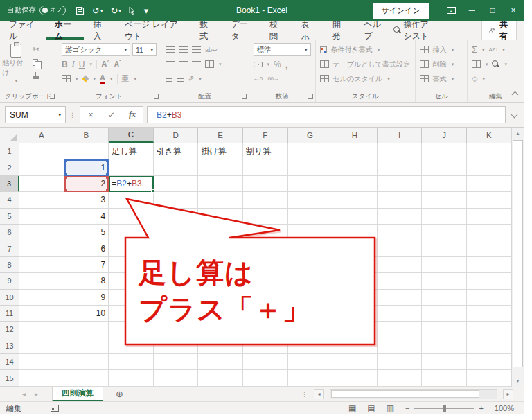 Image resolution: width=532 pixels, height=420 pixels. Describe the element at coordinates (400, 216) in the screenshot. I see `cell-I5` at that location.